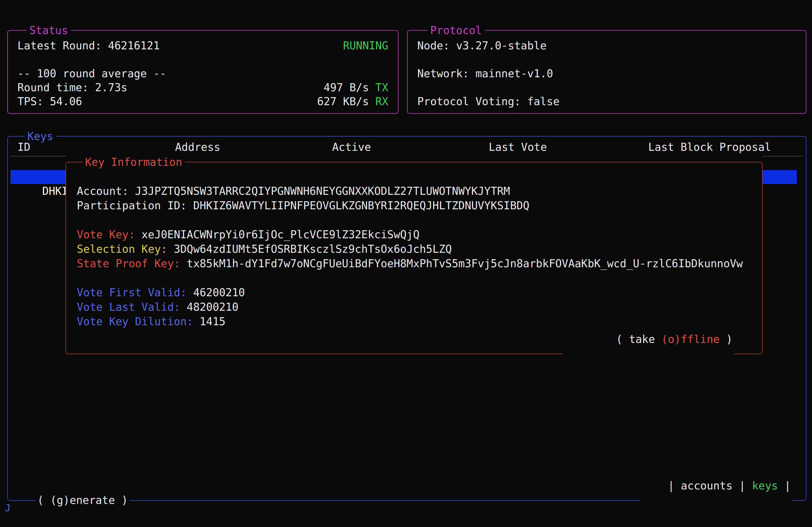 This screenshot has height=527, width=812. I want to click on vote-key-dilution-value: 1415, so click(212, 321).